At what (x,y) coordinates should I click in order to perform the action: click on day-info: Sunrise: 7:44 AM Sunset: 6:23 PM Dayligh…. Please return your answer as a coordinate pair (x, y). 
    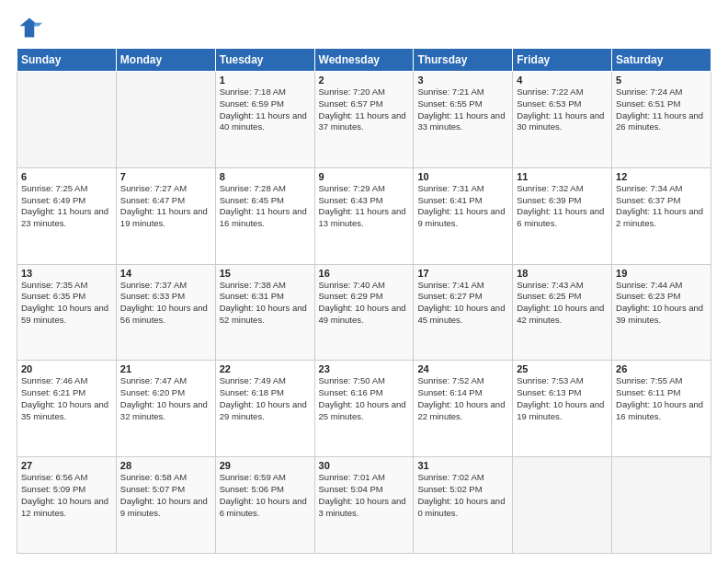
    Looking at the image, I should click on (662, 304).